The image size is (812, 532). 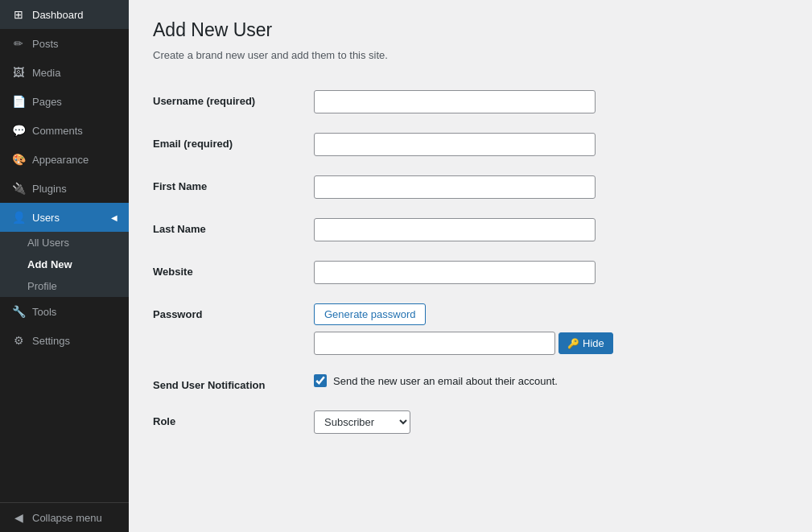 What do you see at coordinates (550, 422) in the screenshot?
I see `role-field-wrap: Subscriber Contributor Author Editor Adm…` at bounding box center [550, 422].